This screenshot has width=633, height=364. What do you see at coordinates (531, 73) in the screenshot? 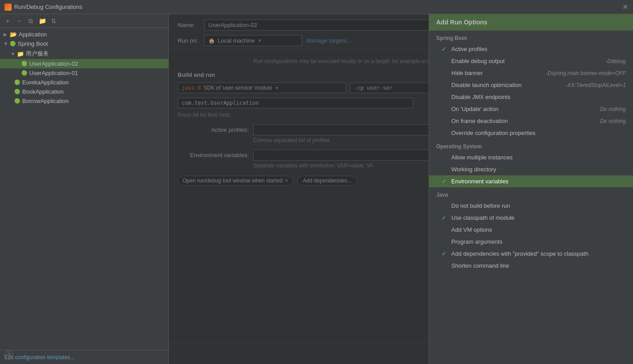
I see `popup-item-hide-banner: Hide banner -Dspring.main.banner-mode=OF…` at bounding box center [531, 73].